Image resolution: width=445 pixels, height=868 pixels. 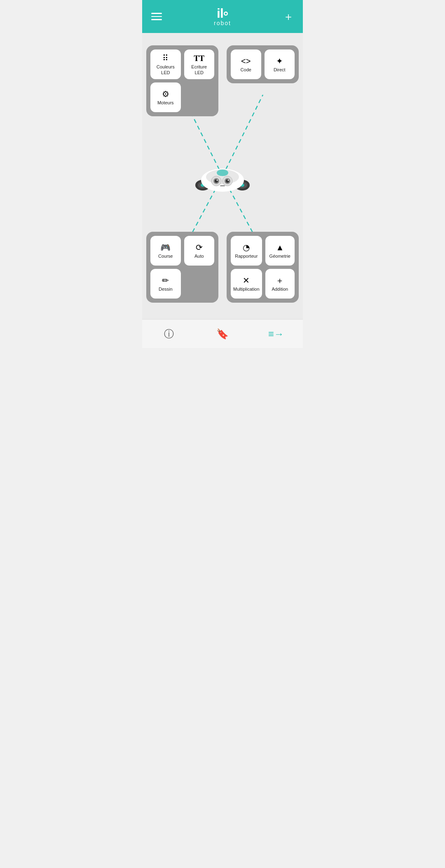 What do you see at coordinates (166, 256) in the screenshot?
I see `course-label: Course` at bounding box center [166, 256].